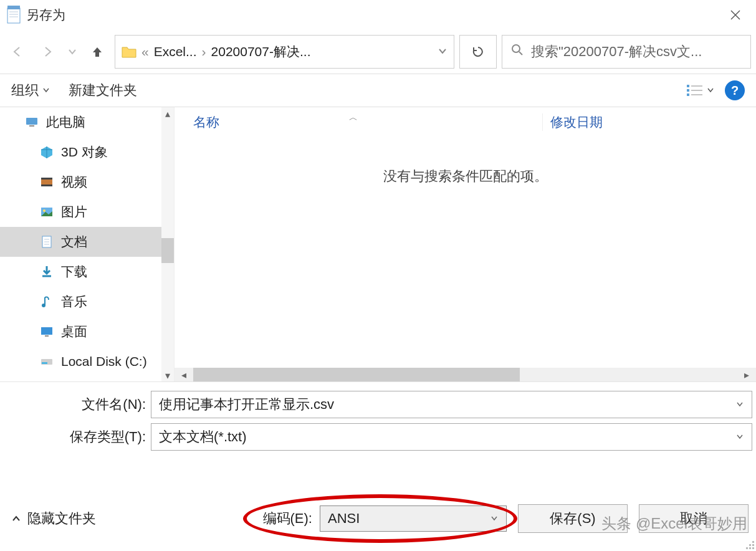 This screenshot has height=551, width=756. What do you see at coordinates (413, 519) in the screenshot?
I see `encoding-select: ANSI` at bounding box center [413, 519].